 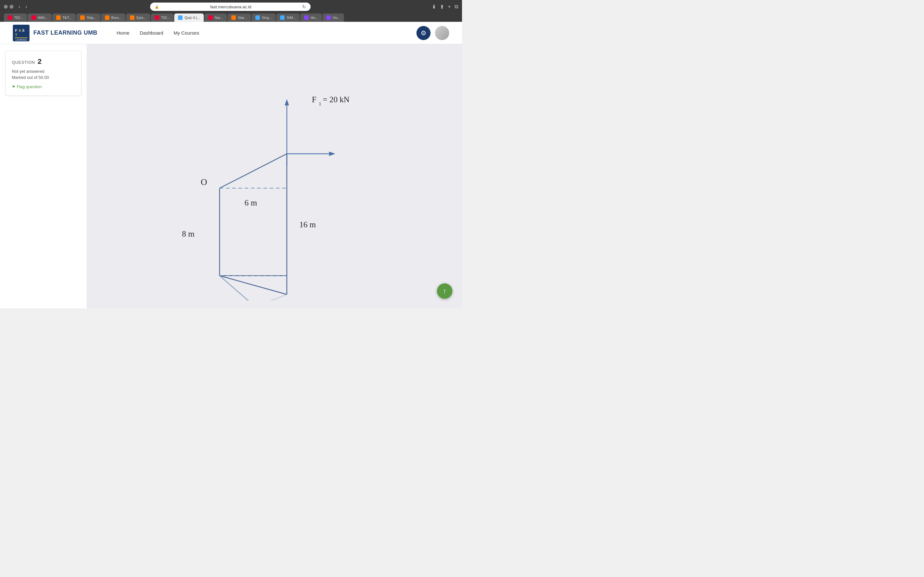 What do you see at coordinates (215, 18) in the screenshot?
I see `tab-8: Nar...` at bounding box center [215, 18].